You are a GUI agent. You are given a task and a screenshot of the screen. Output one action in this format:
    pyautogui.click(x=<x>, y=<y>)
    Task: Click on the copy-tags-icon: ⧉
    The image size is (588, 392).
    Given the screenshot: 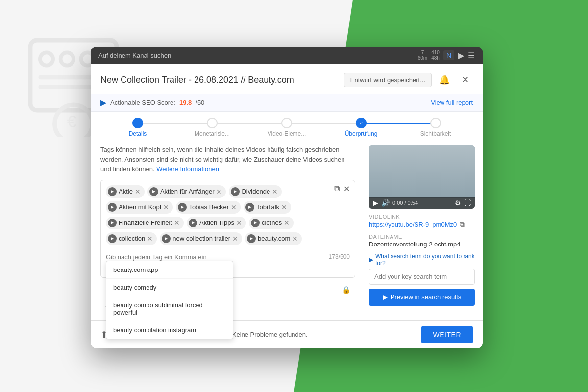 What is the action you would take?
    pyautogui.click(x=337, y=189)
    